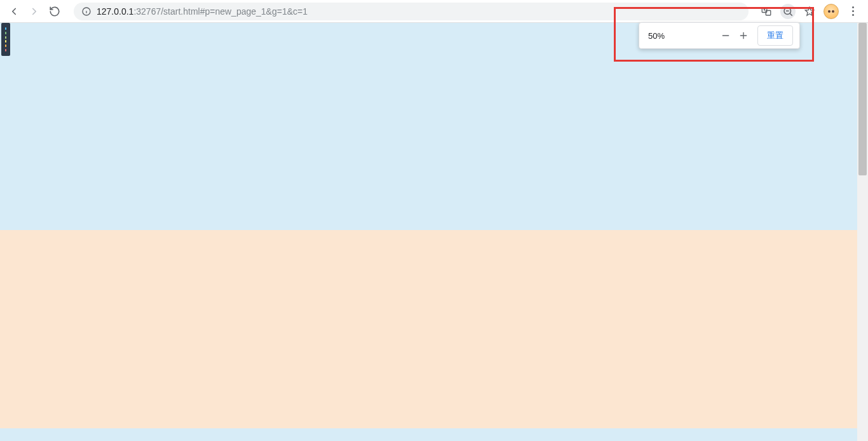 The image size is (868, 441). What do you see at coordinates (788, 11) in the screenshot?
I see `zoom-indicator-icon` at bounding box center [788, 11].